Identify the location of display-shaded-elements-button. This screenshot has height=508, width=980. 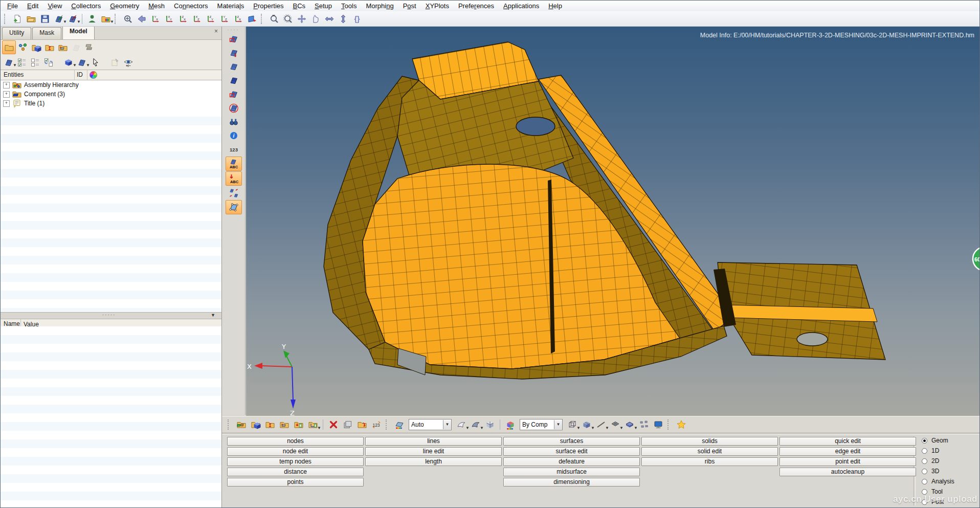
(234, 80).